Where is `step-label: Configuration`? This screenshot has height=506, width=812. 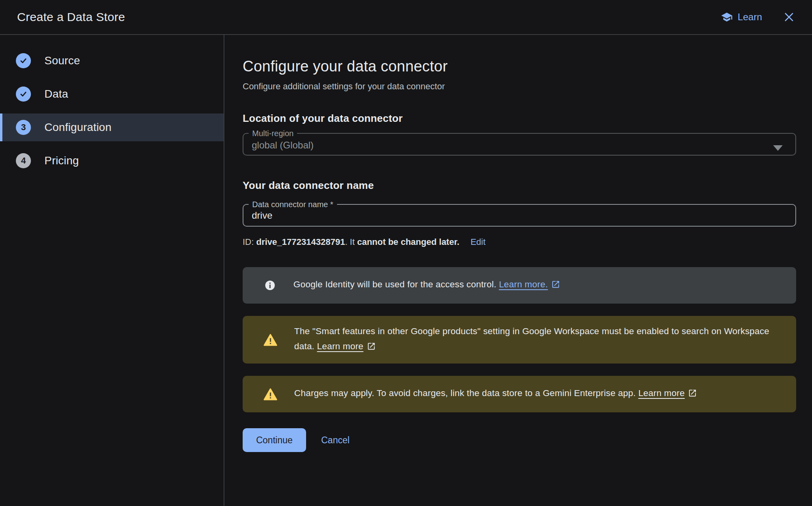
step-label: Configuration is located at coordinates (78, 127).